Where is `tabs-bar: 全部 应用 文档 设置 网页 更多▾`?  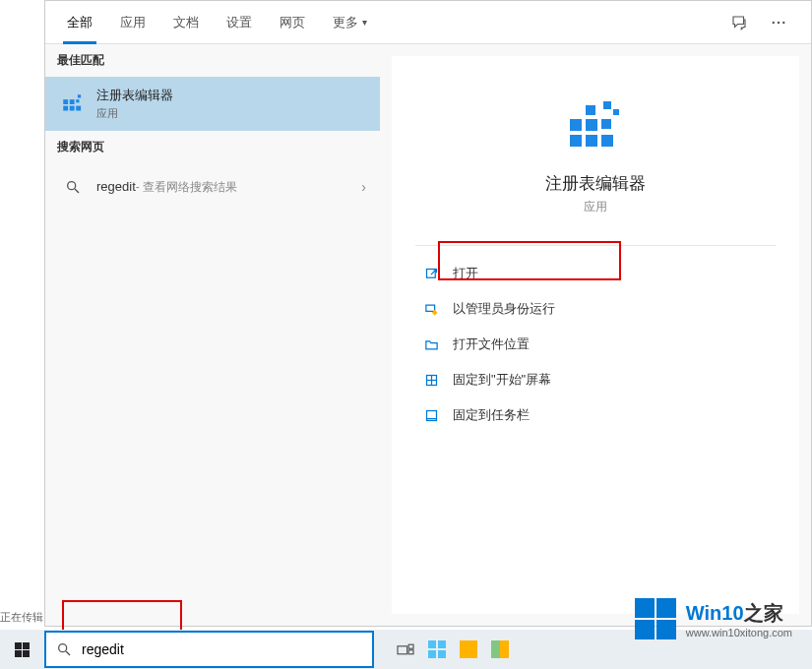
tabs-bar: 全部 应用 文档 设置 网页 更多▾ is located at coordinates (428, 23).